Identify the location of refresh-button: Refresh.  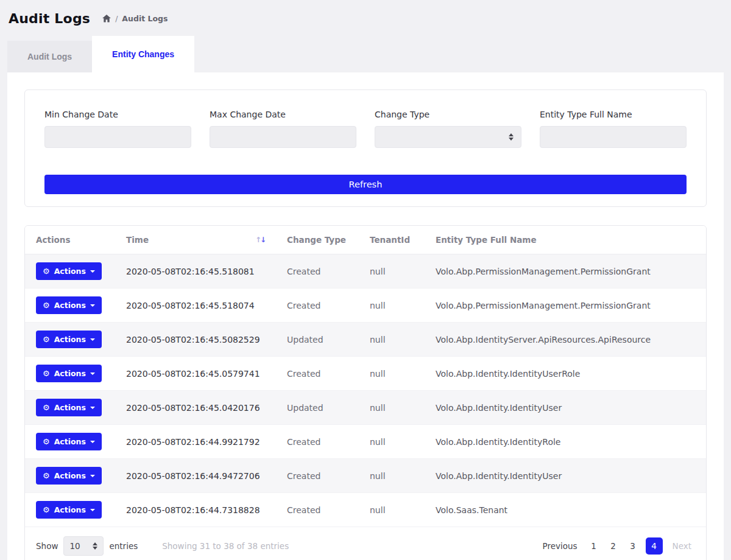
(366, 184).